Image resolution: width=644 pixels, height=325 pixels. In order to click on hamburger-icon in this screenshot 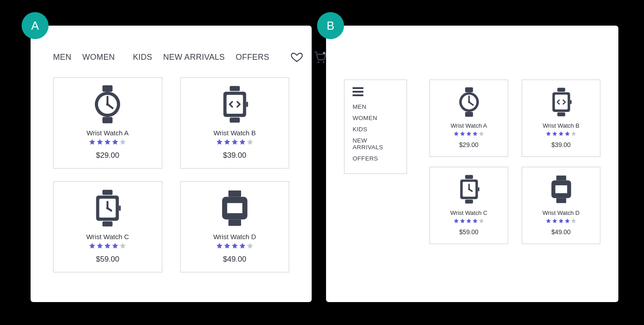, I will do `click(358, 88)`.